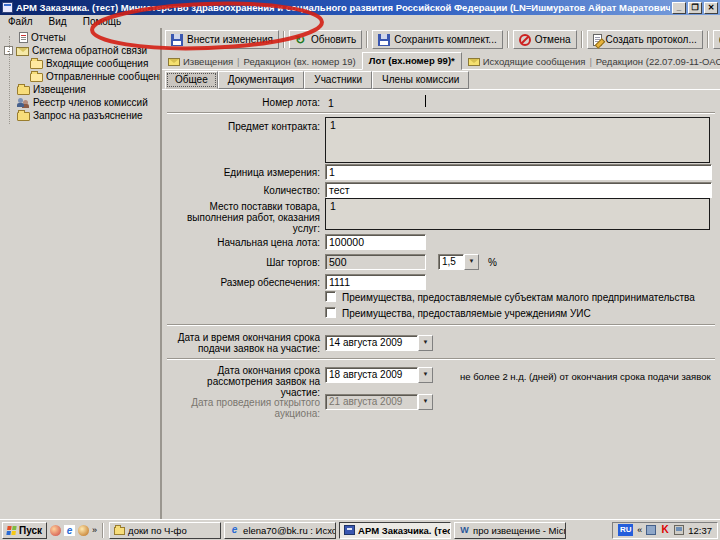 This screenshot has height=540, width=720. I want to click on tab-lot: Лот (вх.номер 99)*, so click(412, 61).